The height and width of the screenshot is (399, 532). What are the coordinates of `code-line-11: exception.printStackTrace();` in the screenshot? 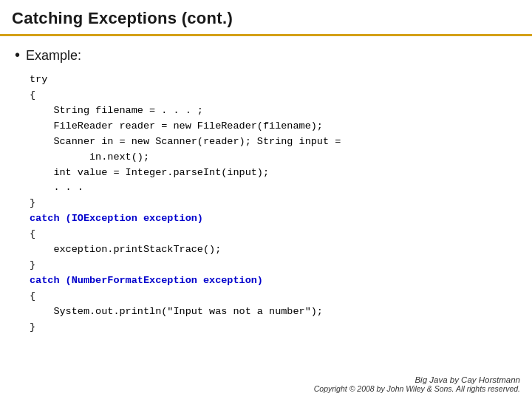 It's located at (273, 250).